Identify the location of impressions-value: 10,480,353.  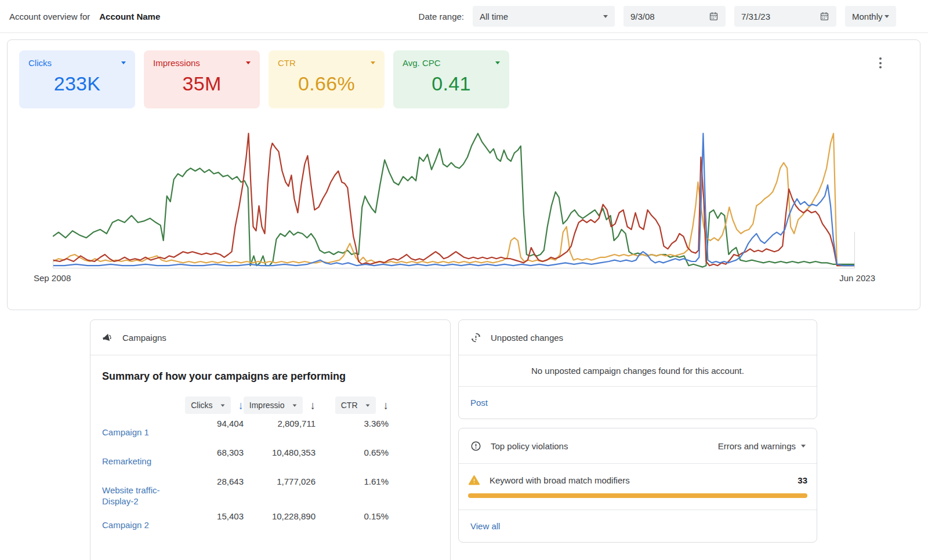
(280, 450).